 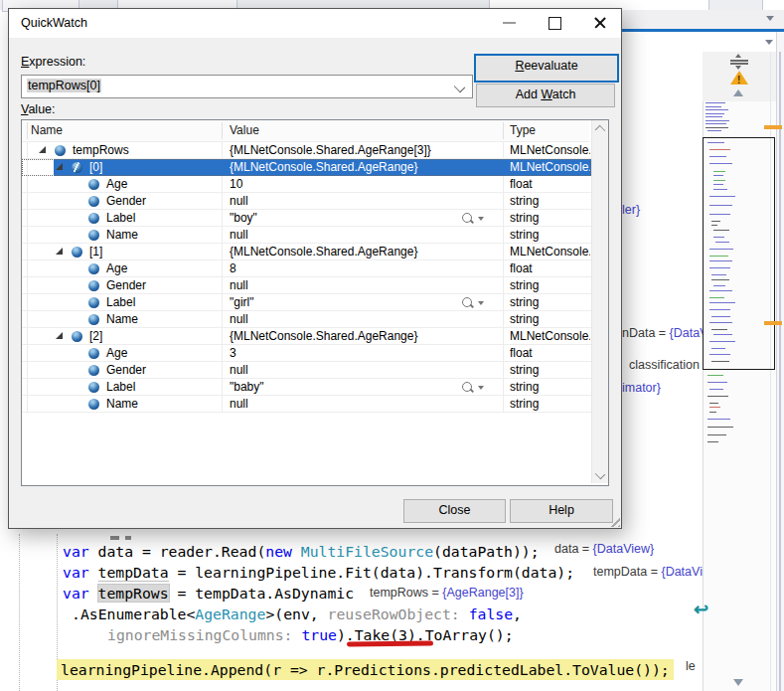 I want to click on close-button: Close, so click(x=455, y=511).